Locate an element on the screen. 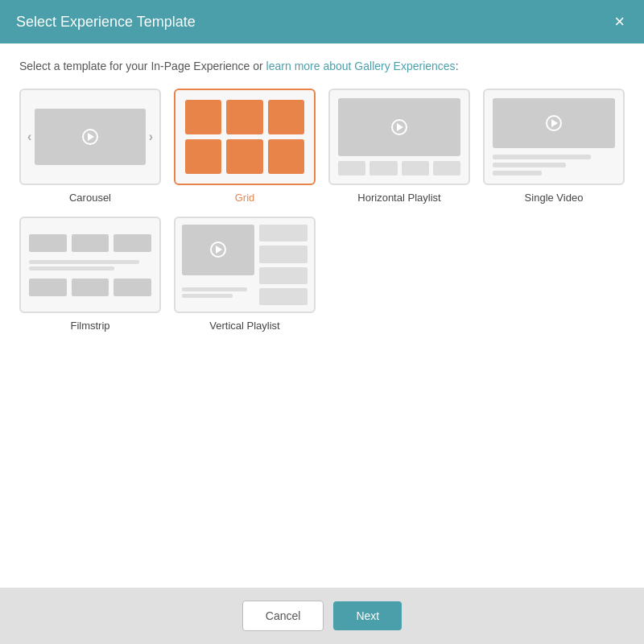 This screenshot has height=644, width=644. template-carousel: ‹ › Carousel is located at coordinates (90, 147).